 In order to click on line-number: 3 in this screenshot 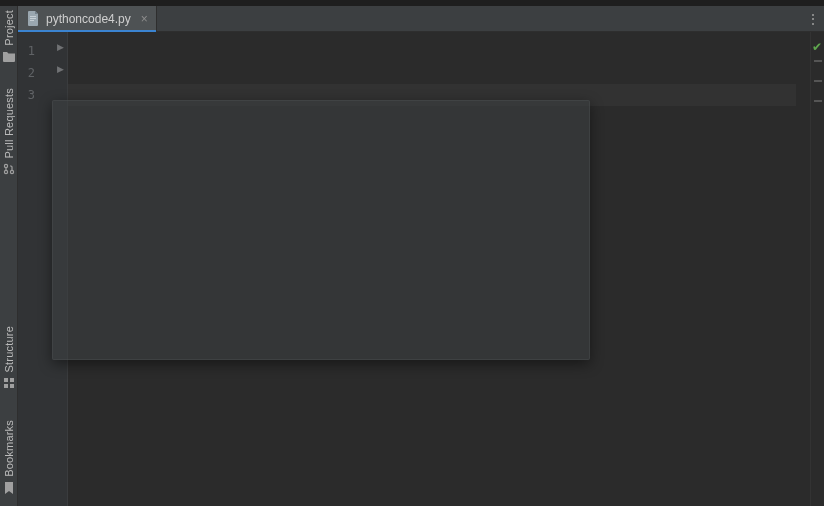, I will do `click(29, 95)`.